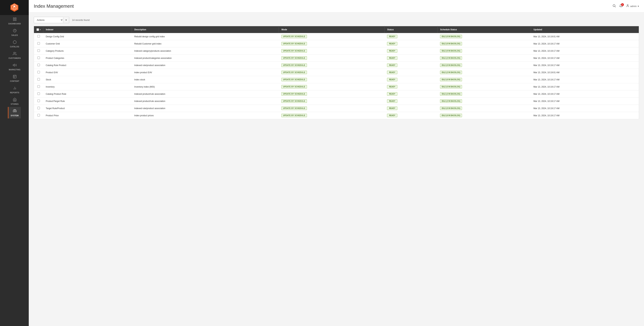 The width and height of the screenshot is (644, 326). Describe the element at coordinates (48, 20) in the screenshot. I see `actions-select: Actions Update by Schedule Update on Sav…` at that location.